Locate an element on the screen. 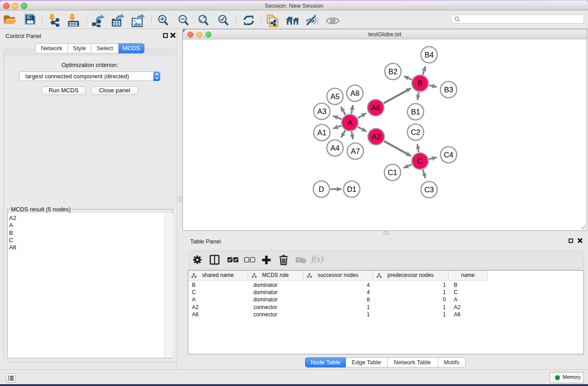  svg-text: A3 is located at coordinates (322, 111).